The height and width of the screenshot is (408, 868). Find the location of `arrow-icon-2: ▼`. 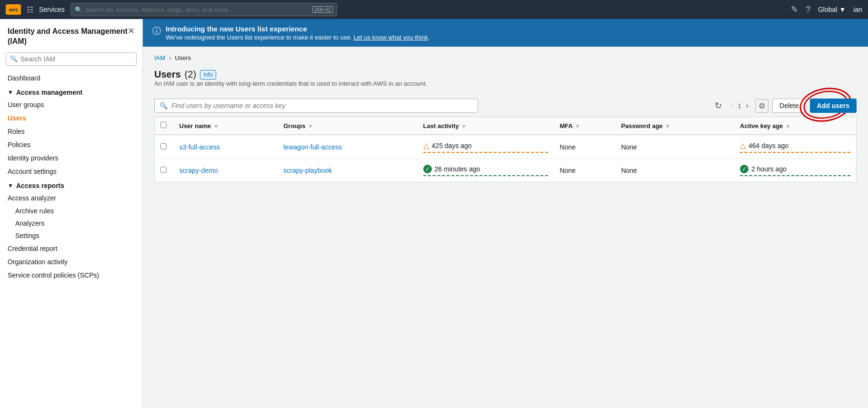

arrow-icon-2: ▼ is located at coordinates (10, 186).